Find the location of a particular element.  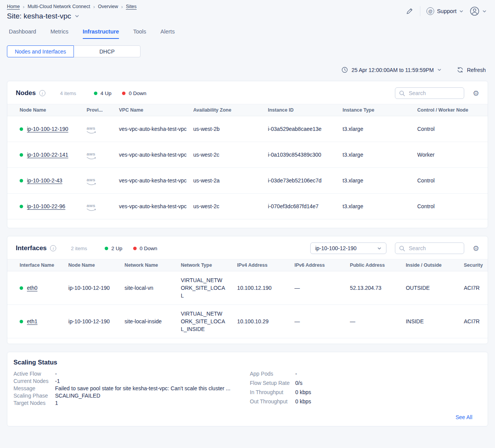

subtab-dhcp: DHCP is located at coordinates (107, 52).